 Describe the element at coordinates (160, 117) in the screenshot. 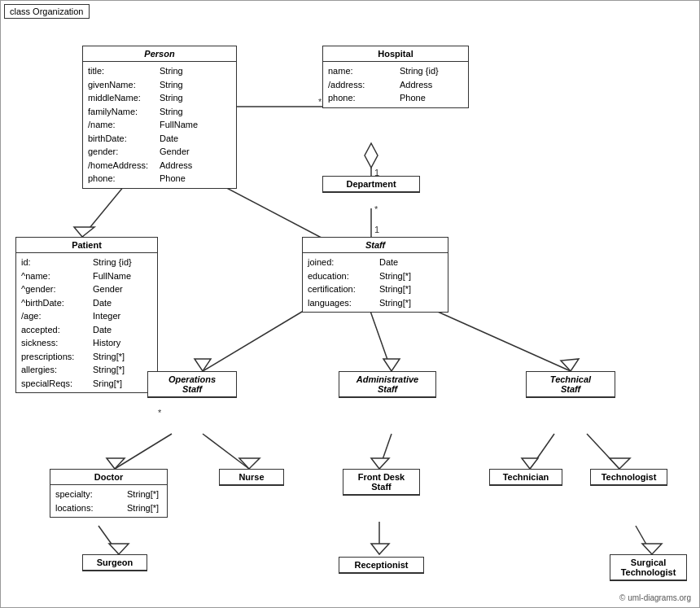

I see `class-person: Person title:String givenName:String mid…` at that location.